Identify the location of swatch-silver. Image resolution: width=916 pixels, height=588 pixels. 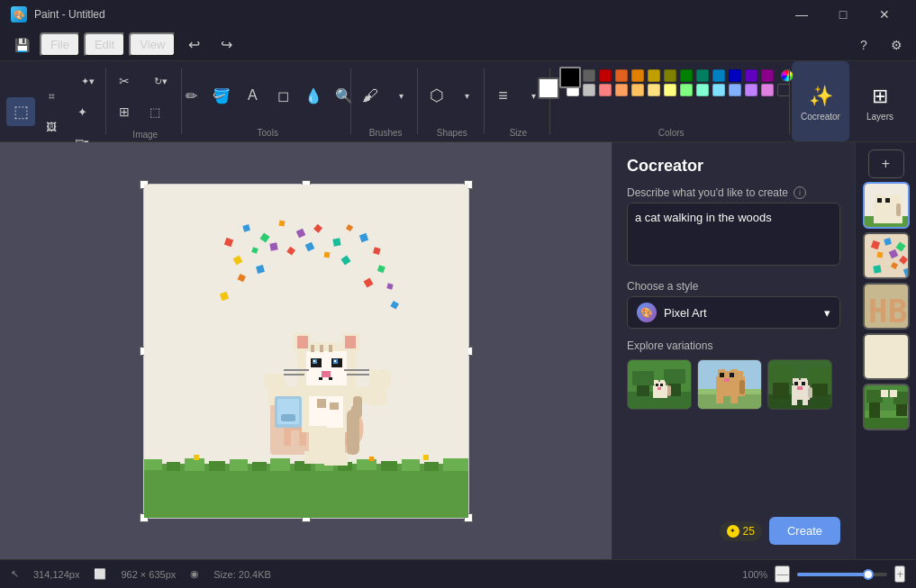
(589, 90).